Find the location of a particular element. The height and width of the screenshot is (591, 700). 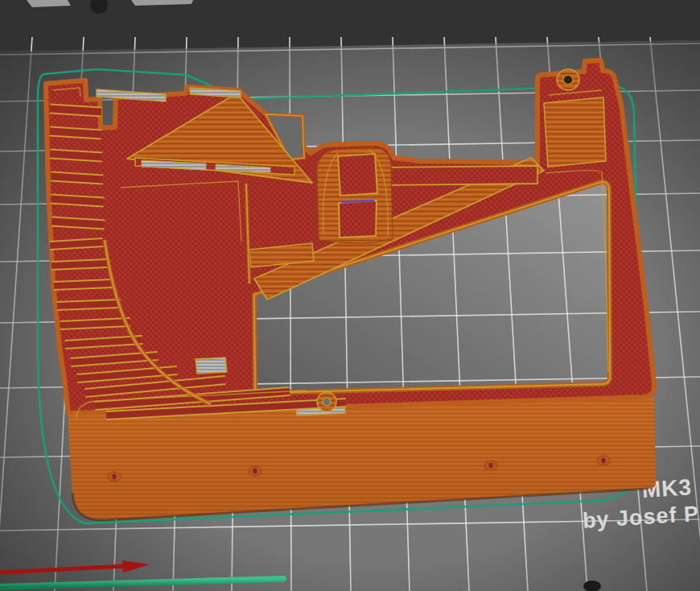

bottom-center-cylinder is located at coordinates (327, 402).